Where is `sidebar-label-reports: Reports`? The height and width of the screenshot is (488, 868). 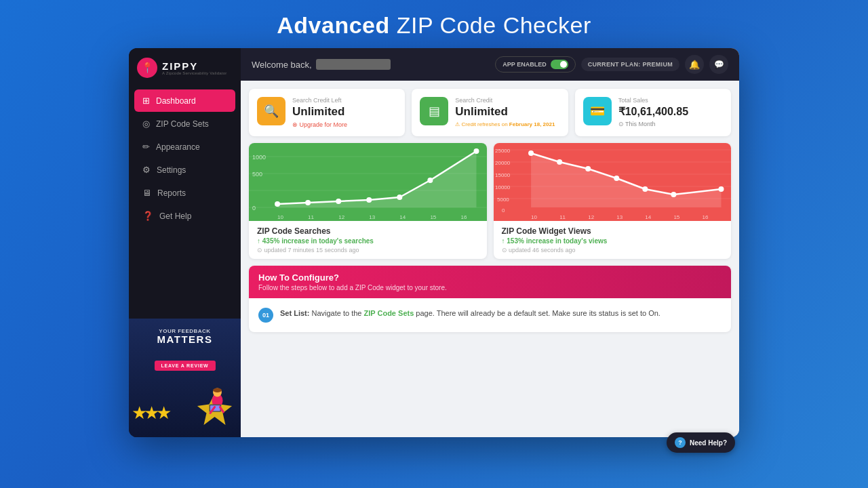
sidebar-label-reports: Reports is located at coordinates (172, 193).